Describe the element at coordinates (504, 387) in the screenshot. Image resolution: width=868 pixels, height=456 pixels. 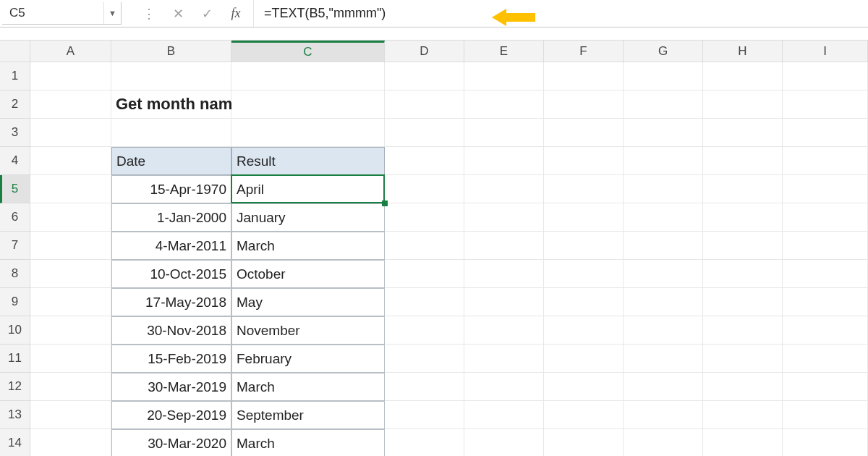
I see `cell-E12` at that location.